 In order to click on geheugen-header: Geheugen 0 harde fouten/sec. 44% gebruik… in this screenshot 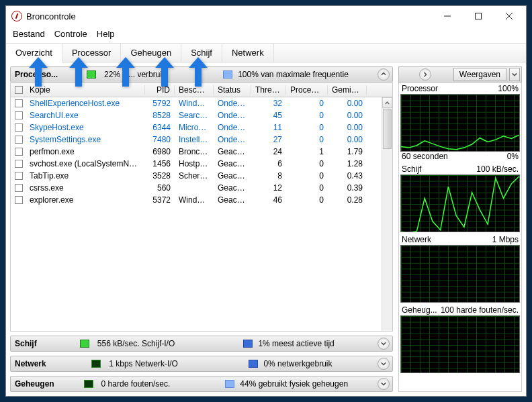, I will do `click(202, 384)`.